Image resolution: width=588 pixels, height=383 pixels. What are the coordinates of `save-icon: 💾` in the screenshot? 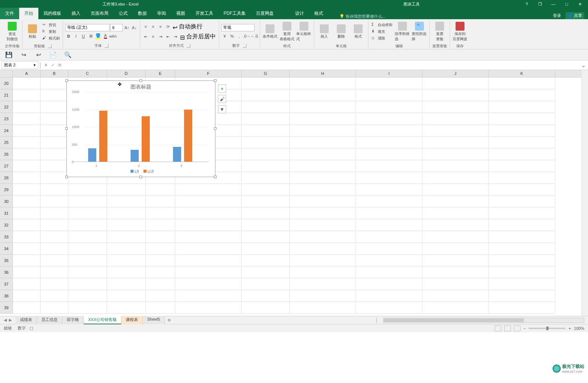 It's located at (9, 55).